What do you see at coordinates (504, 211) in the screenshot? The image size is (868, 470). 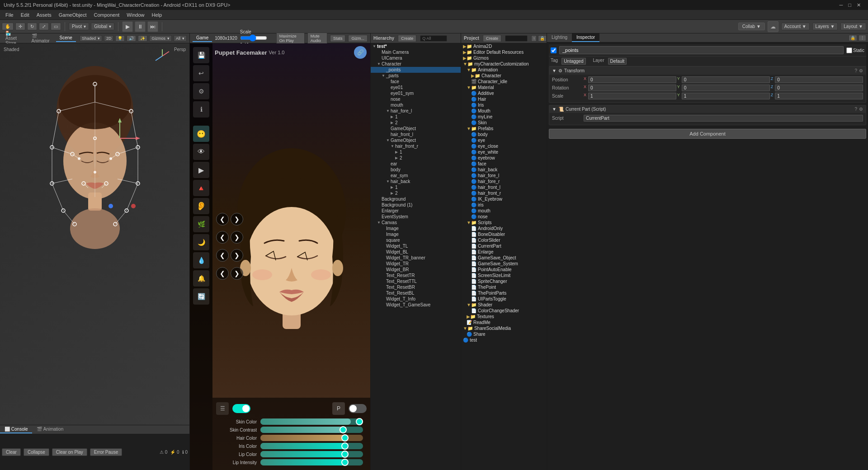 I see `proj-mouth-pref: 🔵 mouth` at bounding box center [504, 211].